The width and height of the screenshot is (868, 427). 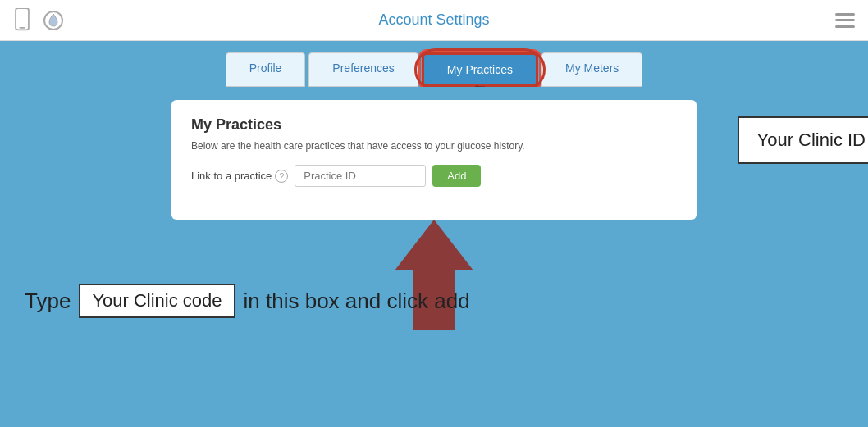 What do you see at coordinates (434, 64) in the screenshot?
I see `tab-bar: Profile Preferences My Practices ☞ My Me…` at bounding box center [434, 64].